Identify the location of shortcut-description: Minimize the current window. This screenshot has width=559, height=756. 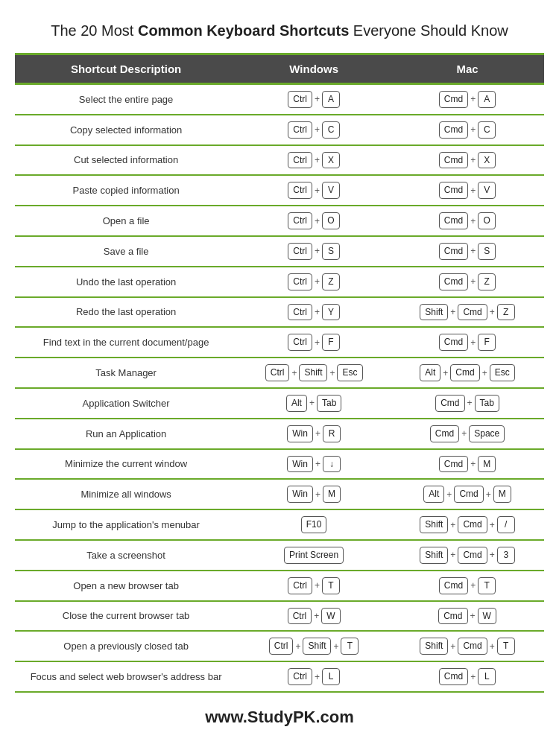
(126, 465).